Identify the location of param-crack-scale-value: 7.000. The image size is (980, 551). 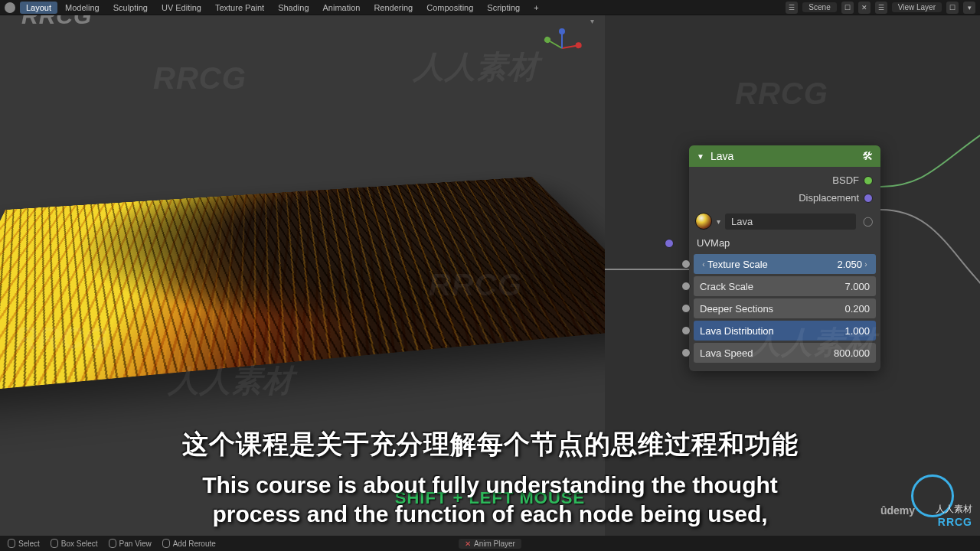
(858, 286).